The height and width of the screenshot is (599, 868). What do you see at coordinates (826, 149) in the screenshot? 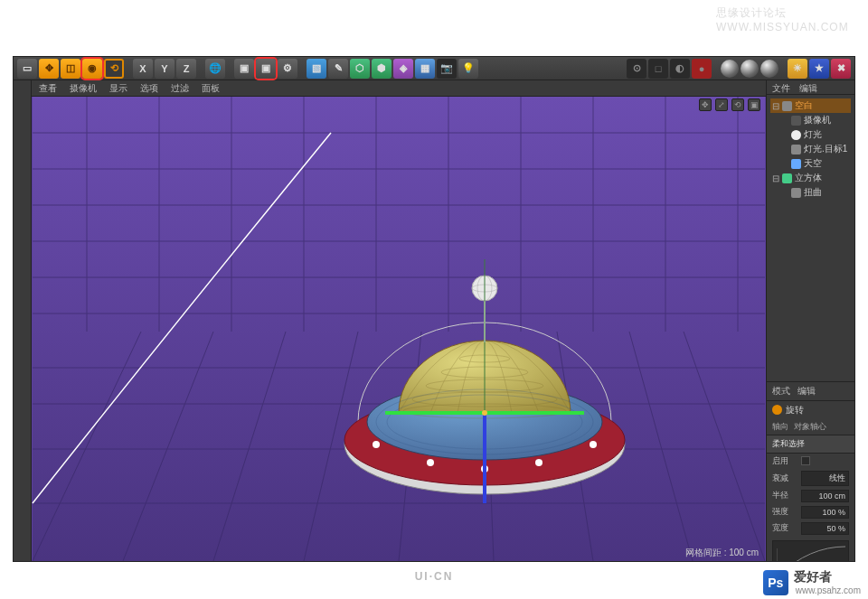
I see `tree-label: 灯光.目标1` at bounding box center [826, 149].